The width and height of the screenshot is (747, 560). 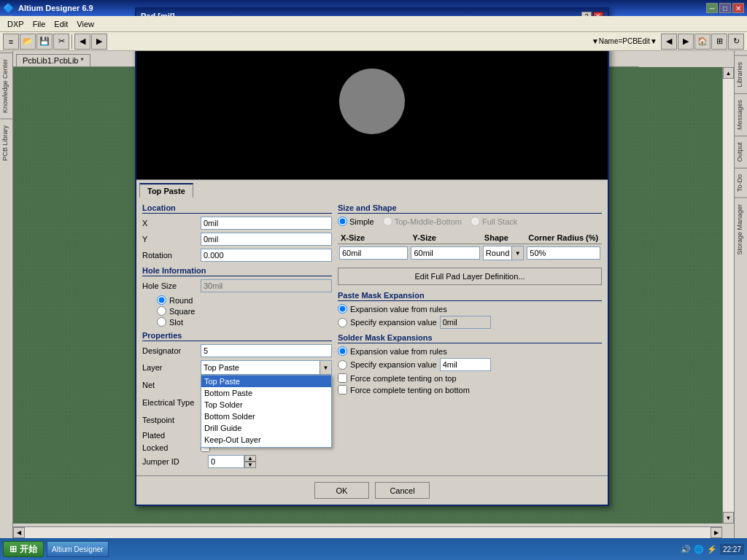 What do you see at coordinates (741, 182) in the screenshot?
I see `right-tab-todo: To-Do` at bounding box center [741, 182].